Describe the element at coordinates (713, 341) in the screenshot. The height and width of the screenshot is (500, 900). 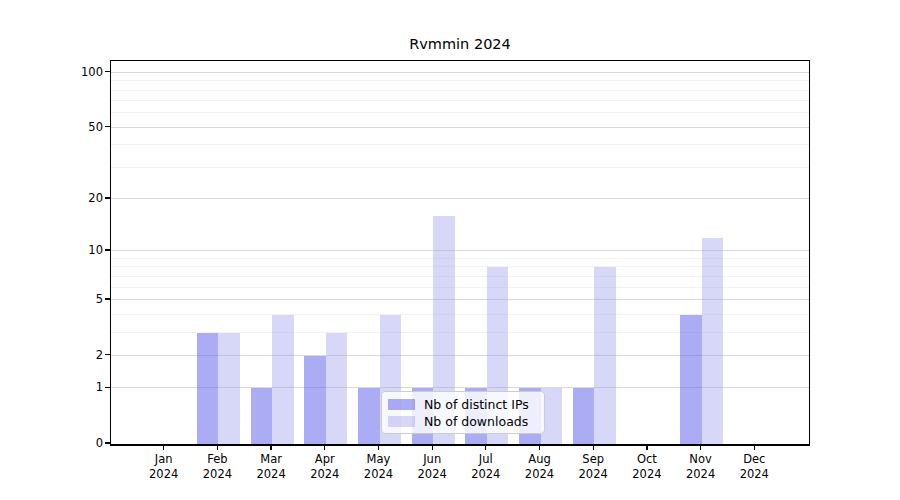
I see `bar-downloads-nov` at that location.